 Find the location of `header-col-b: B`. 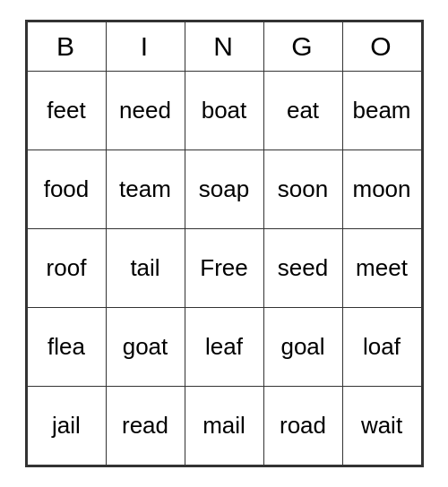

header-col-b: B is located at coordinates (66, 47).